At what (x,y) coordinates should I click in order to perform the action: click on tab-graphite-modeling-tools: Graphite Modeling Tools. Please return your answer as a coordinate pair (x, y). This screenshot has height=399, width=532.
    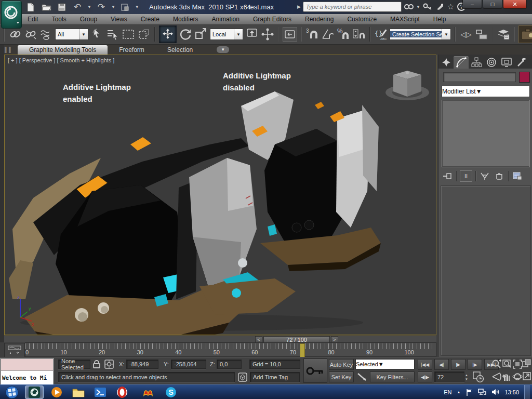
    Looking at the image, I should click on (62, 50).